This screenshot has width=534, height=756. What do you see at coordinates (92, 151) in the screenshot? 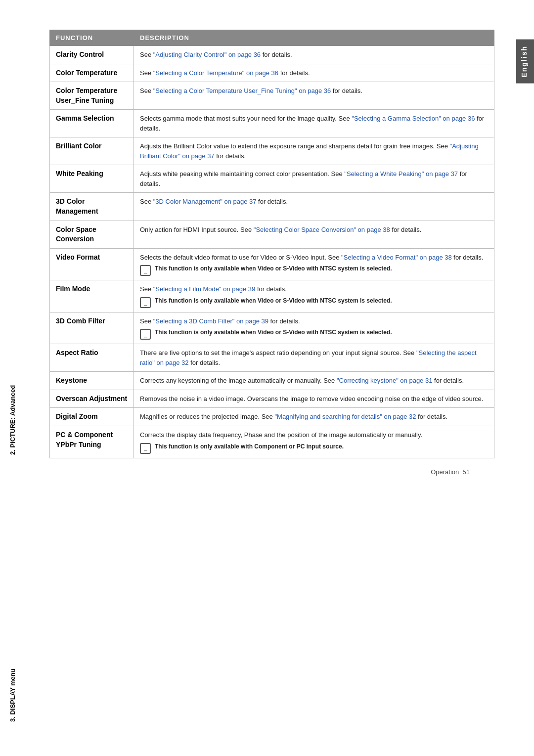
I see `function-cell-4: Brilliant Color` at bounding box center [92, 151].